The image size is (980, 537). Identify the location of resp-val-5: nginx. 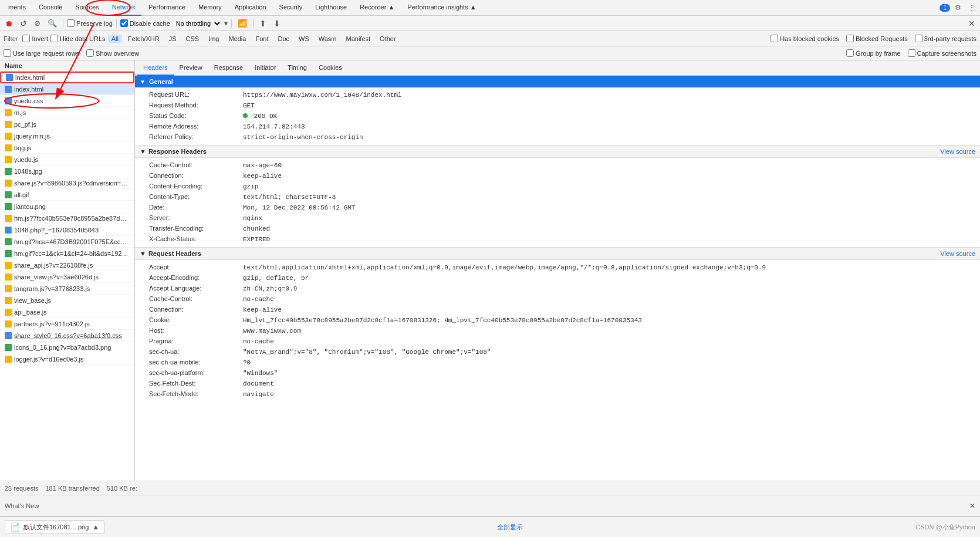
(252, 218).